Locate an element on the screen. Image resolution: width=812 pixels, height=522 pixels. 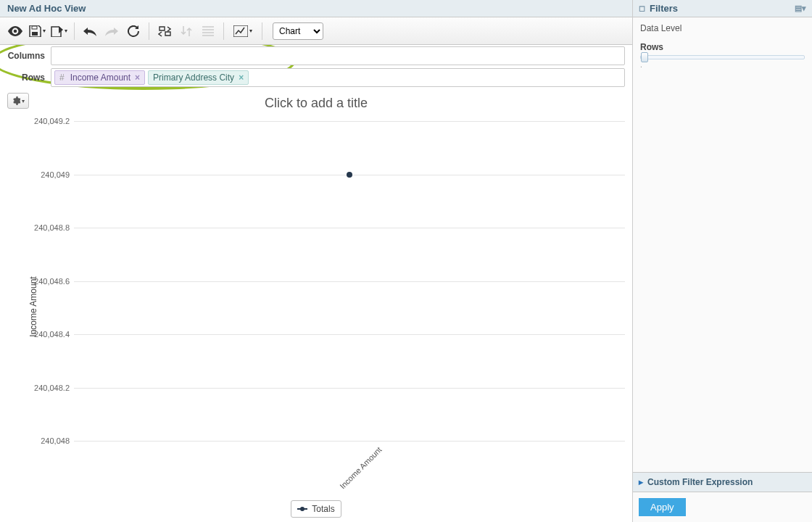
sort-icon is located at coordinates (186, 31).